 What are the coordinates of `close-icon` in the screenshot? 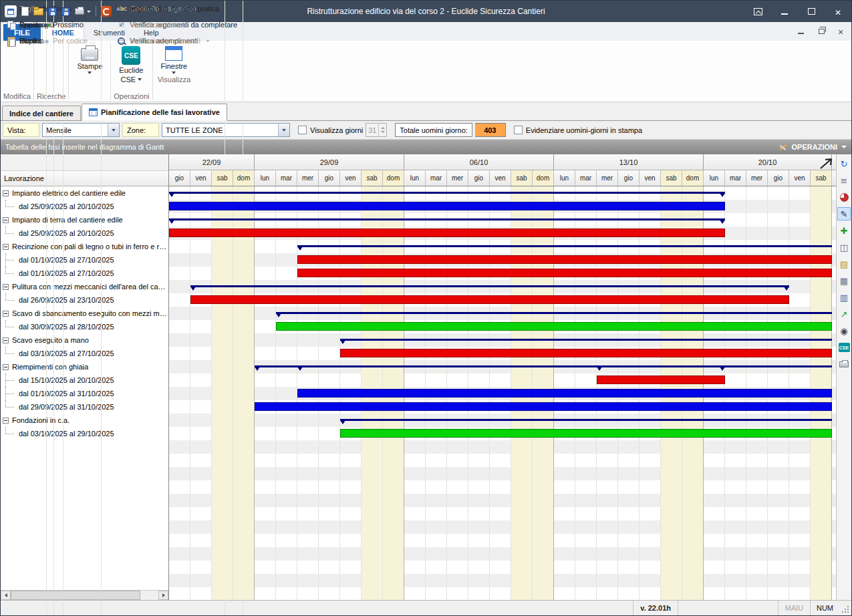 It's located at (838, 12).